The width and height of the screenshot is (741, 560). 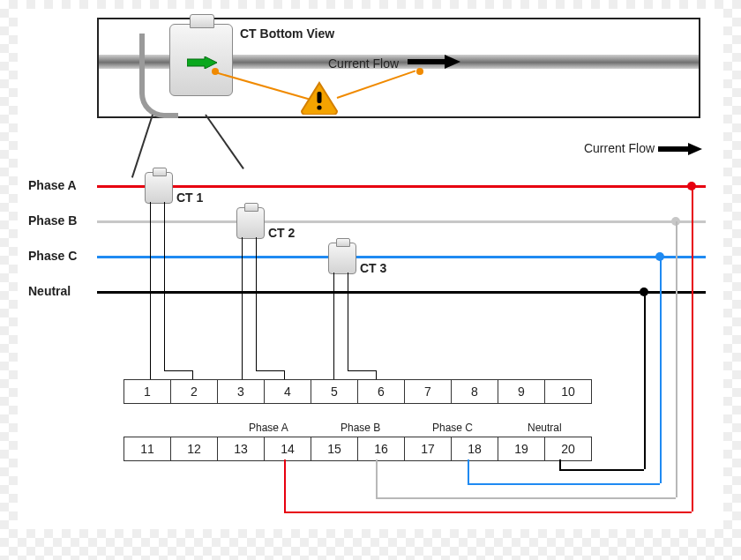 What do you see at coordinates (360, 428) in the screenshot?
I see `terminal-label-phase-b: Phase B` at bounding box center [360, 428].